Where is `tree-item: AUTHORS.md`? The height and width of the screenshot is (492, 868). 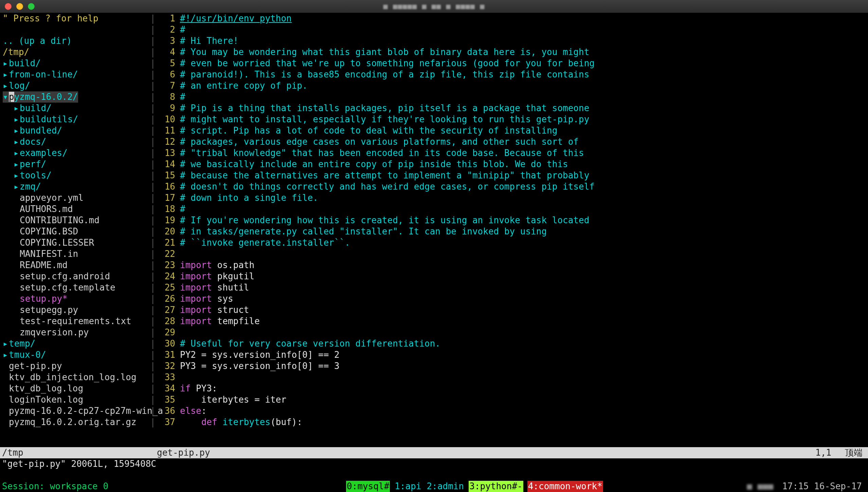 tree-item: AUTHORS.md is located at coordinates (76, 209).